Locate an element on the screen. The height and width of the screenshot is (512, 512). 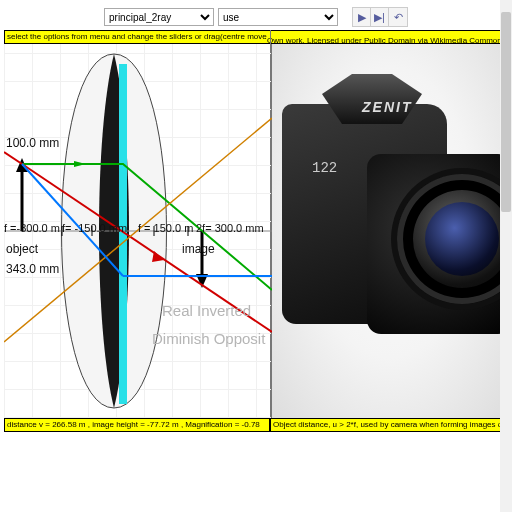
result-text-left: distance v = 266.58 m , image height = -… is located at coordinates (134, 424).